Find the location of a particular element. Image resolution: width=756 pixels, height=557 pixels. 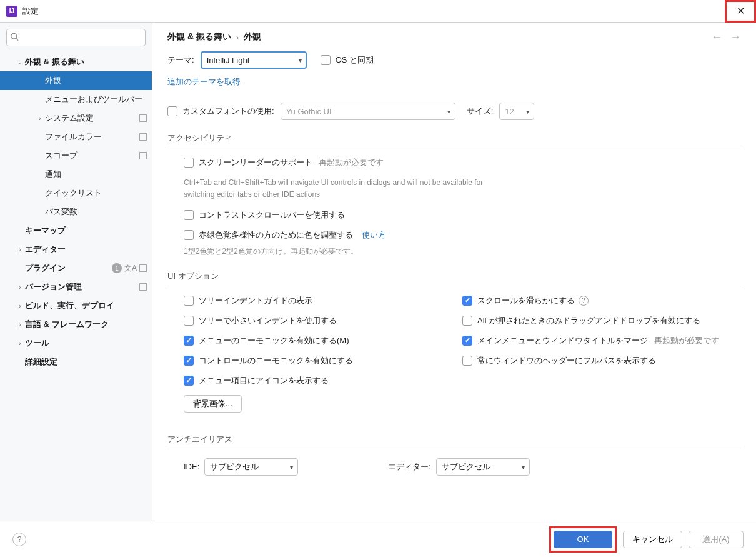

sidebar-item-8: パス変数 is located at coordinates (76, 212).